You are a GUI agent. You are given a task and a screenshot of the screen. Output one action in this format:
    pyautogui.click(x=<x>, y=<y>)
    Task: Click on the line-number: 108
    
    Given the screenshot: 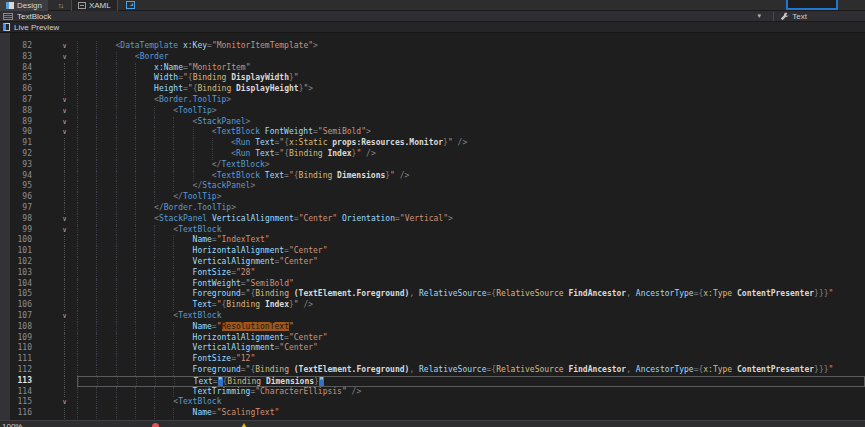 What is the action you would take?
    pyautogui.click(x=18, y=328)
    